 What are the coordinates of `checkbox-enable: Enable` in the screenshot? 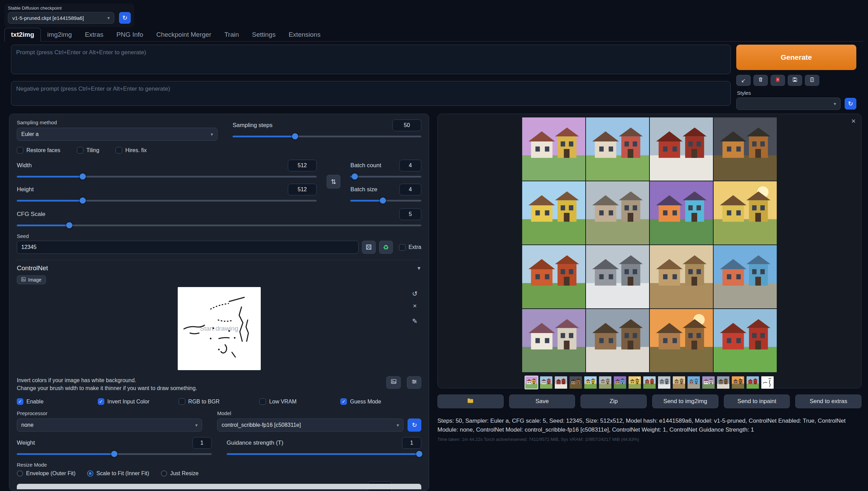 It's located at (57, 402).